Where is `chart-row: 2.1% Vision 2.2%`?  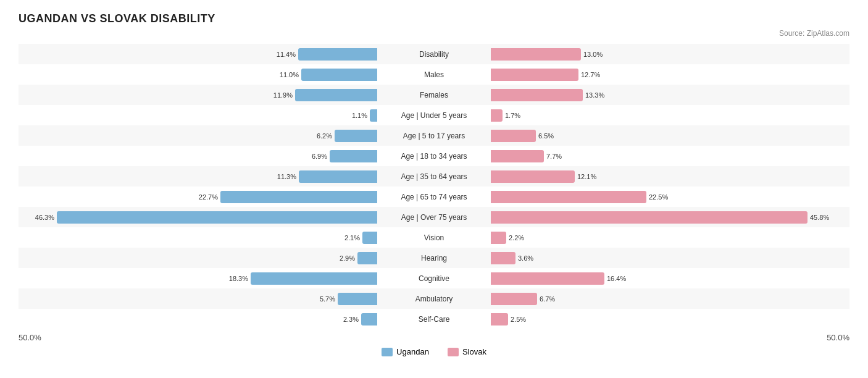 chart-row: 2.1% Vision 2.2% is located at coordinates (434, 237).